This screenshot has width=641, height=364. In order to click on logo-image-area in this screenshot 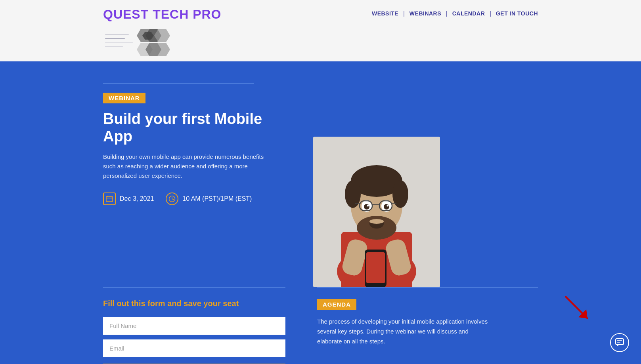, I will do `click(139, 42)`.